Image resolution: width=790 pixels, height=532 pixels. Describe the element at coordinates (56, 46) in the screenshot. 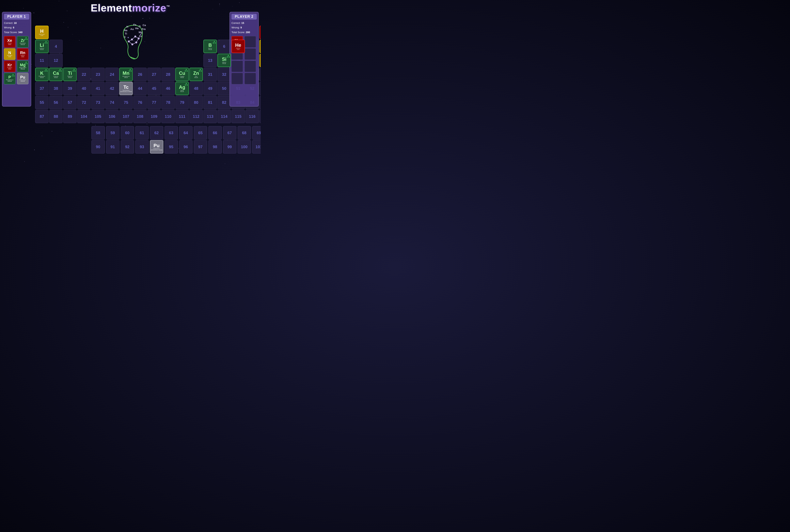

I see `pt-cell: 4` at that location.